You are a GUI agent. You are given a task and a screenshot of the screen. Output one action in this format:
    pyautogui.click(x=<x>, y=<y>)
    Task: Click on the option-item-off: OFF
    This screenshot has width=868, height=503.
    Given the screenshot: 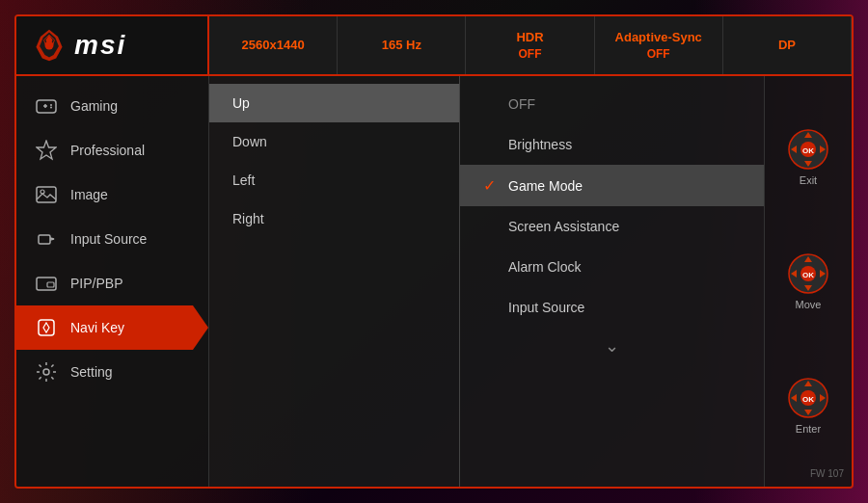 What is the action you would take?
    pyautogui.click(x=611, y=104)
    